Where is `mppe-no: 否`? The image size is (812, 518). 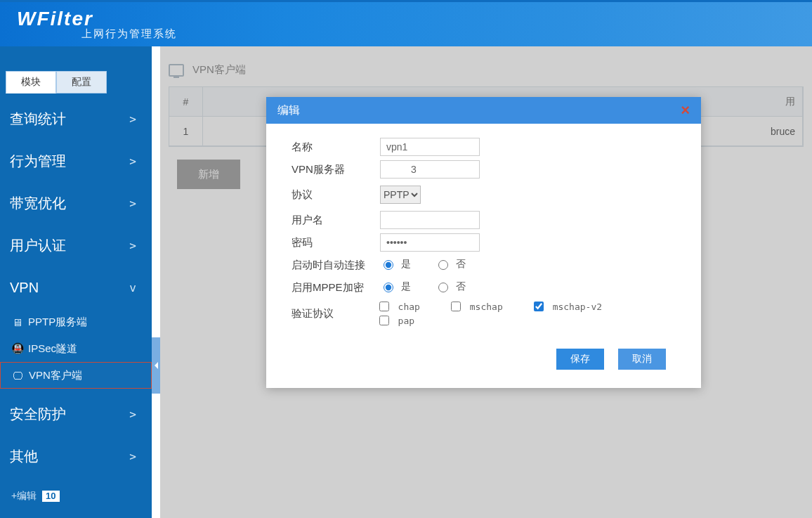
mppe-no: 否 is located at coordinates (450, 287).